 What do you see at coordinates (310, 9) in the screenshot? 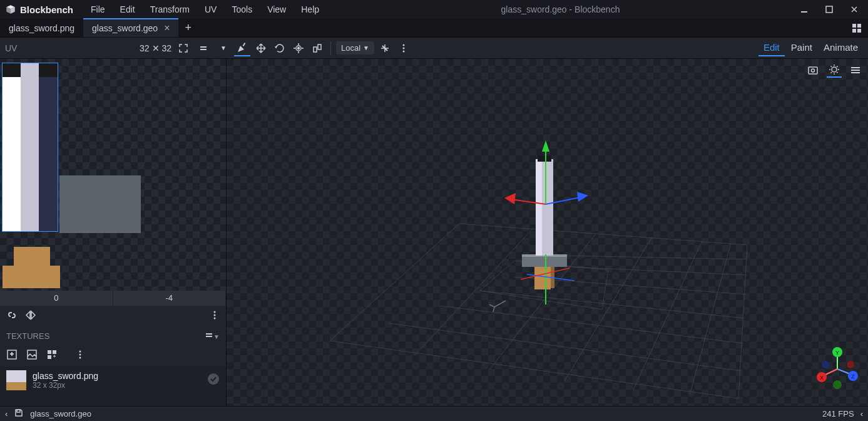
I see `menu-help: Help` at bounding box center [310, 9].